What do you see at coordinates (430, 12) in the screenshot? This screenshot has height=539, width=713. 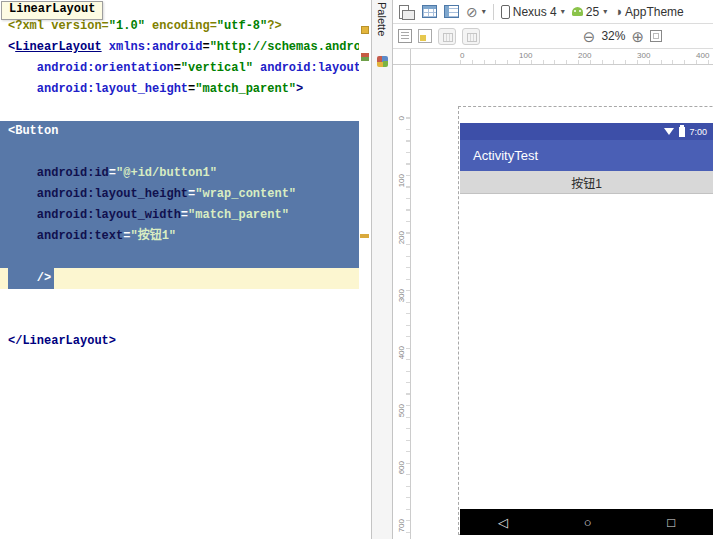 I see `grid-view-icon` at bounding box center [430, 12].